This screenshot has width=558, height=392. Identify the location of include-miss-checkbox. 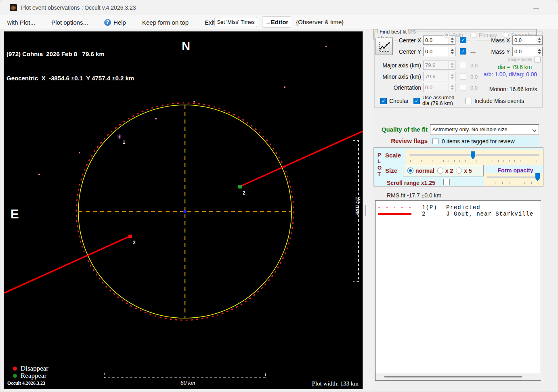
(469, 101).